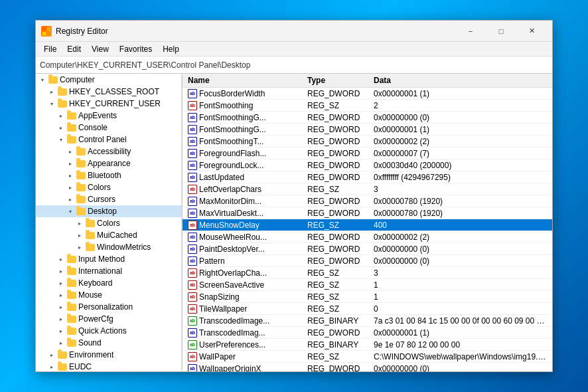 Image resolution: width=588 pixels, height=392 pixels. Describe the element at coordinates (368, 165) in the screenshot. I see `table-row: abForegroundLock...REG_DWORD0x00030d40 (…` at that location.